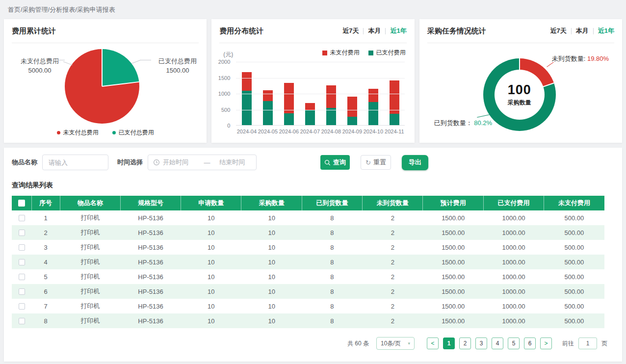 The image size is (626, 364). What do you see at coordinates (202, 162) in the screenshot?
I see `date-range-input: 开始时间 — 结束时间` at bounding box center [202, 162].